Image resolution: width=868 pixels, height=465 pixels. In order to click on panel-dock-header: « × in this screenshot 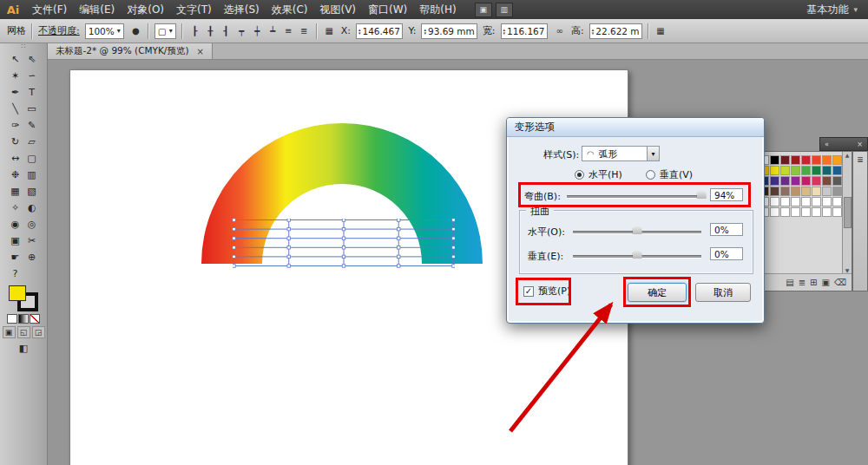, I will do `click(844, 144)`.